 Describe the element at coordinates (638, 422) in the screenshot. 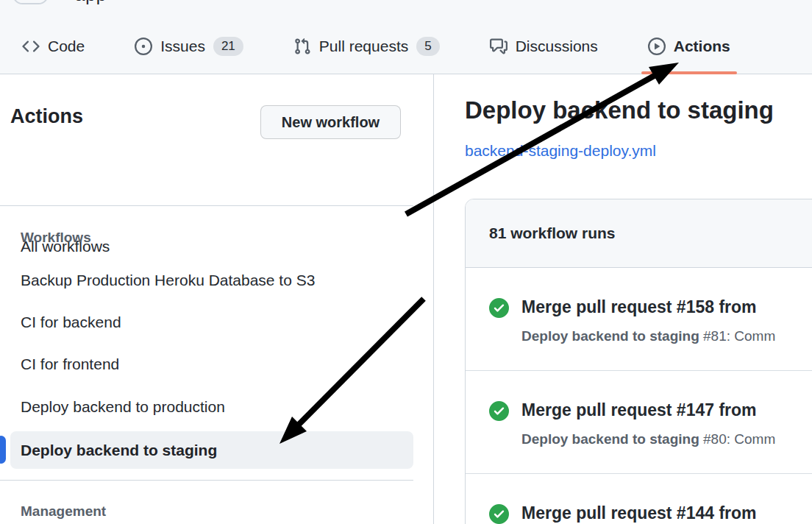

I see `workflow-run-row: Merge pull request #147 from Deploy back…` at that location.